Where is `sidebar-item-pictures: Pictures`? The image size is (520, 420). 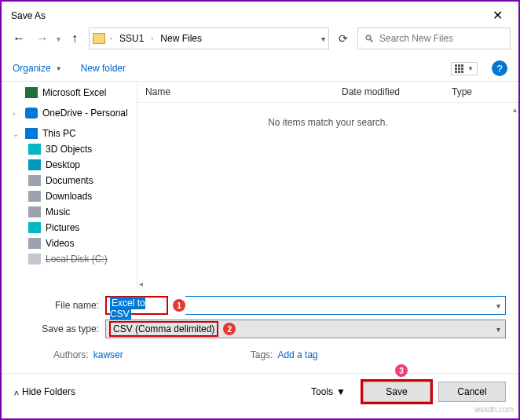
sidebar-item-pictures: Pictures is located at coordinates (69, 228).